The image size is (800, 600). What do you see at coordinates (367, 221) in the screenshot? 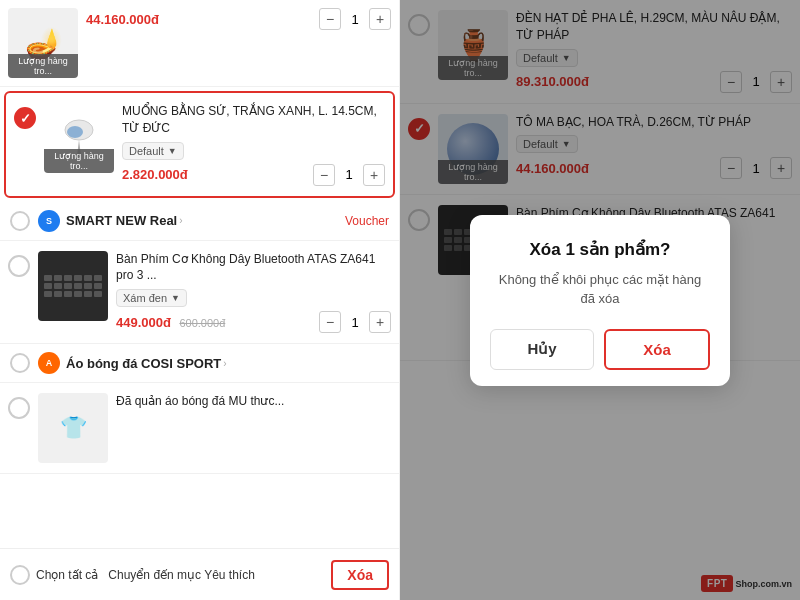
I see `voucher-label: Voucher` at bounding box center [367, 221].